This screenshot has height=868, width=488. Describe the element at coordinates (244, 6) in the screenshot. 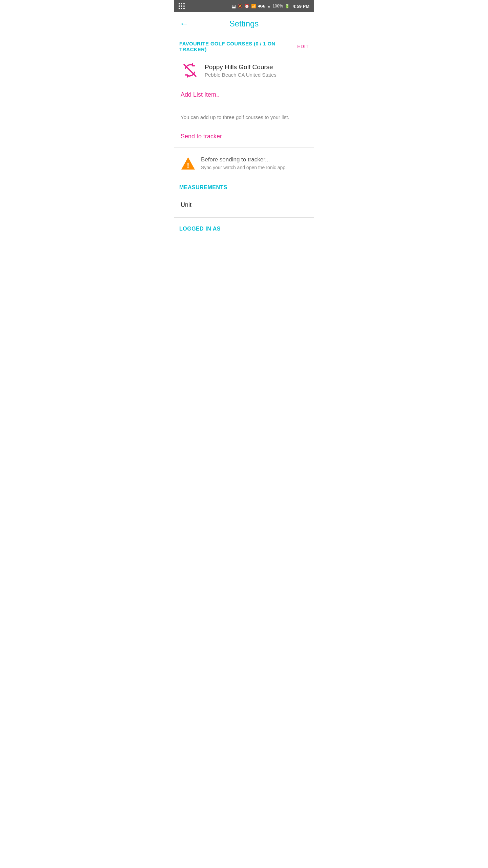

I see `status-bar: ⬓ 🔕 ⏰ 📶 4GE ▲ 100% 🔋 4:59 PM` at that location.